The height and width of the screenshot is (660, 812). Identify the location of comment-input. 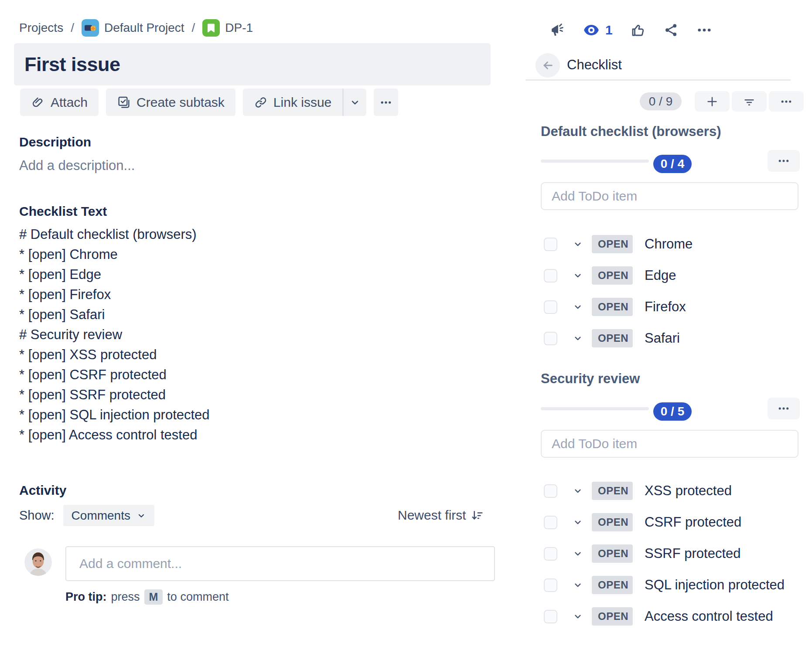
(280, 564).